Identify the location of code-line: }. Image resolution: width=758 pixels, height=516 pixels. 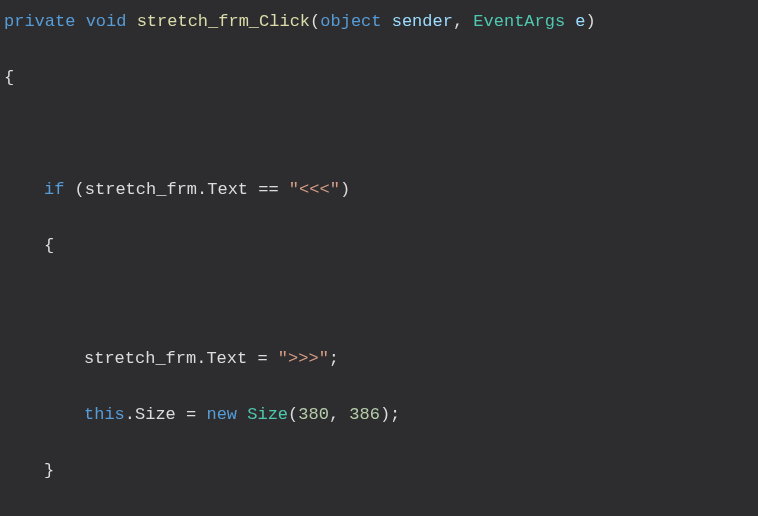
(379, 471).